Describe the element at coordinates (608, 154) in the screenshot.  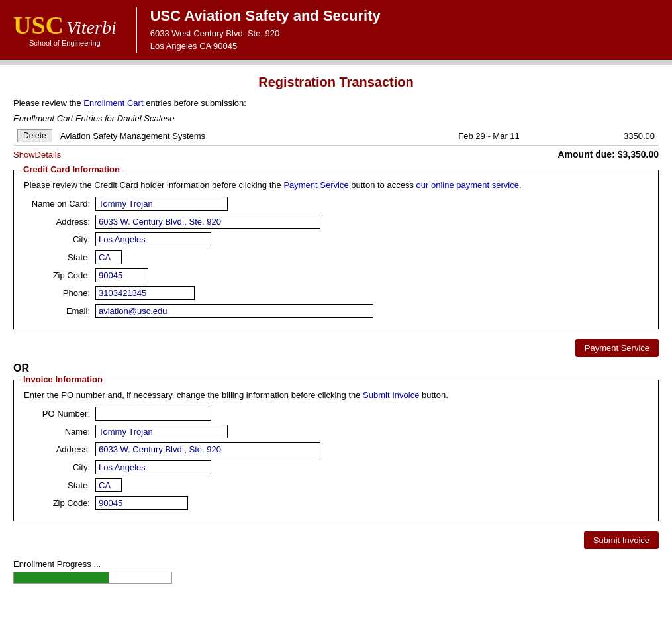
I see `amount-due: Amount due: $3,350.00` at that location.